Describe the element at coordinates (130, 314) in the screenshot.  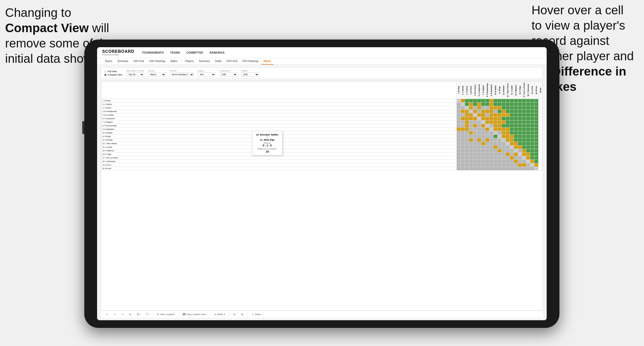
I see `zoom-button: ⊕` at that location.